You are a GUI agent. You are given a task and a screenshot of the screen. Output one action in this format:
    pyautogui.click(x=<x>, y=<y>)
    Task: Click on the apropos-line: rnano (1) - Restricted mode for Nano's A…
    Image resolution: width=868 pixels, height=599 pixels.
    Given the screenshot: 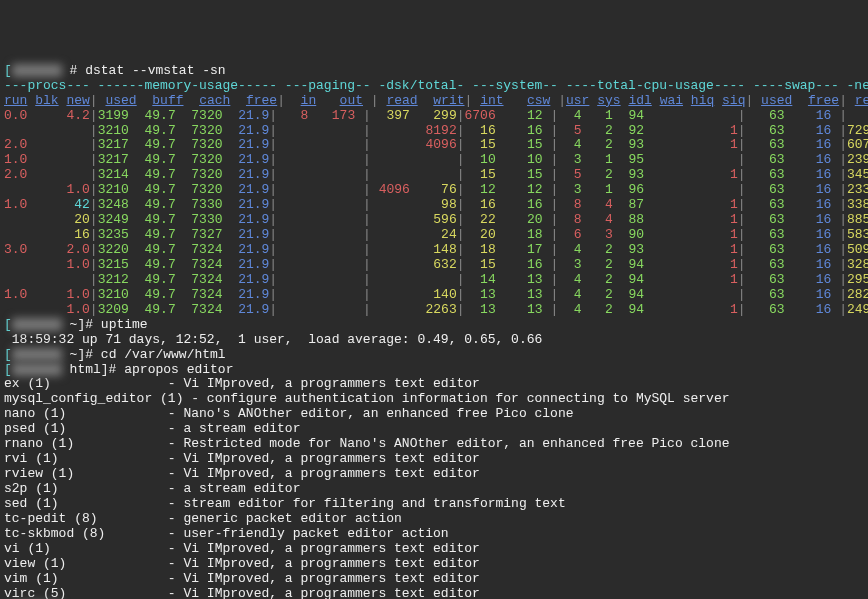 What is the action you would take?
    pyautogui.click(x=367, y=444)
    